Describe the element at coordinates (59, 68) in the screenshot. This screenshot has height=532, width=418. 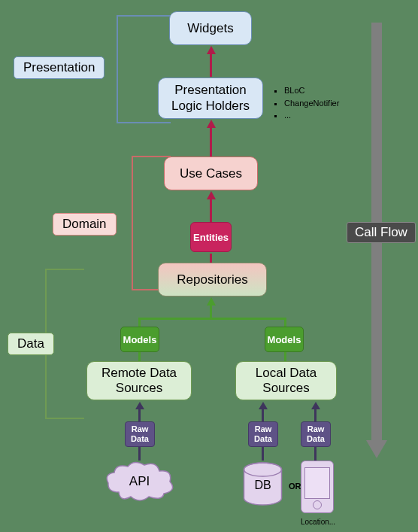
I see `presentation-layer-label: Presentation` at that location.